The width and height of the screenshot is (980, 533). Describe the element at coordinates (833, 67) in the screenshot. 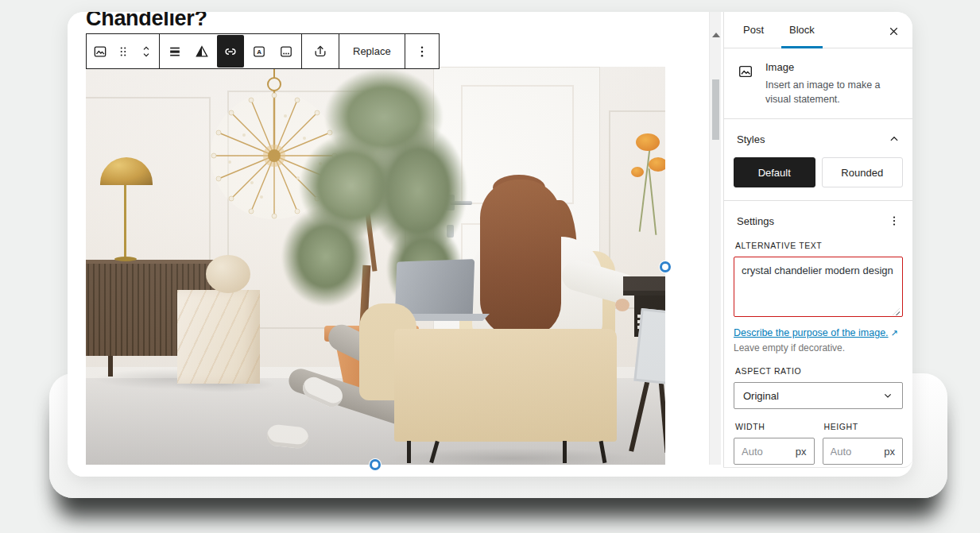

I see `block-card-title: Image` at that location.